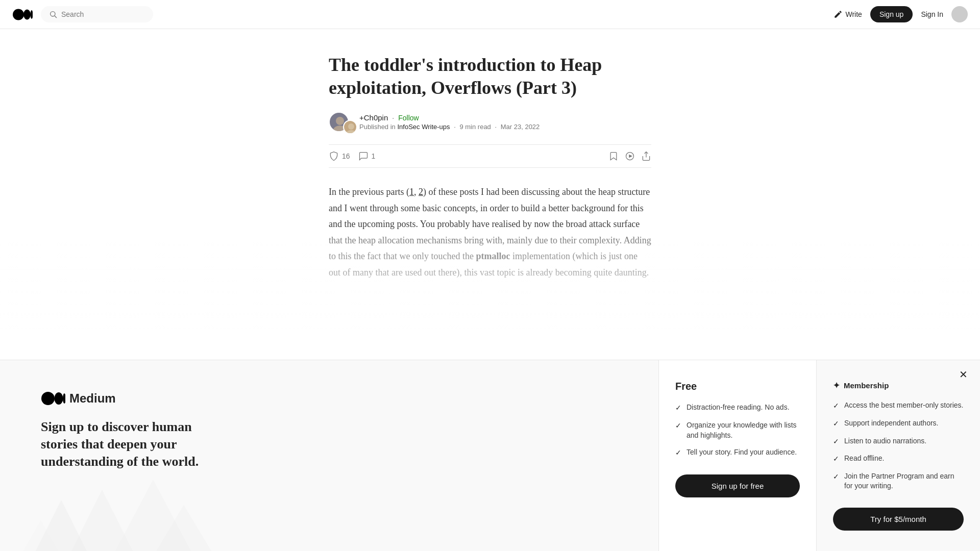 This screenshot has height=551, width=980. I want to click on part2-link: 2, so click(421, 192).